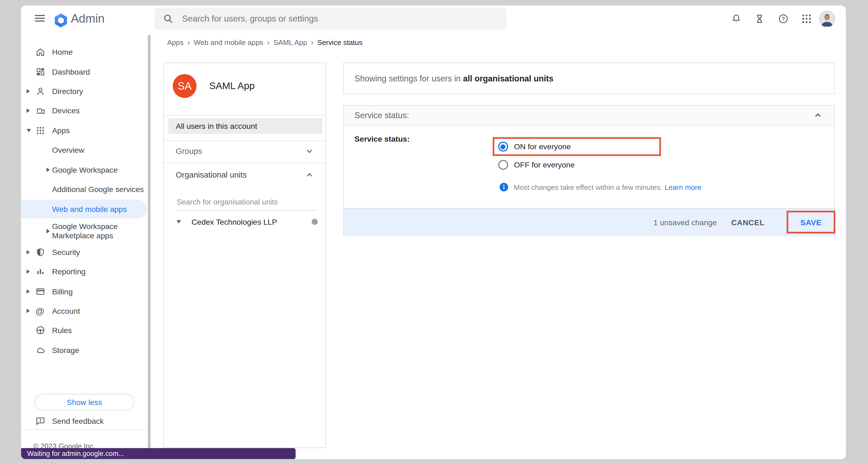 The height and width of the screenshot is (463, 868). Describe the element at coordinates (61, 21) in the screenshot. I see `google-admin-logo-icon` at that location.